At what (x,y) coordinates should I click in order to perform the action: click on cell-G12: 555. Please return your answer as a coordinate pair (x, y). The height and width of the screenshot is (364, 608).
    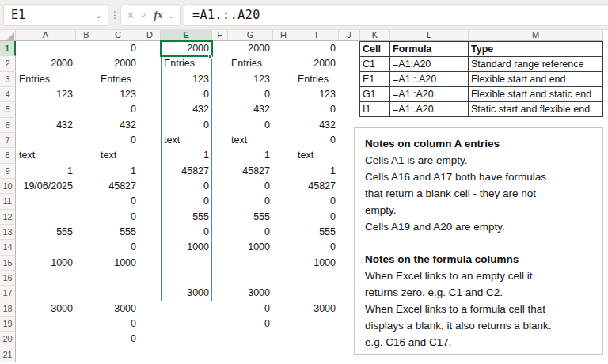
    Looking at the image, I should click on (250, 217).